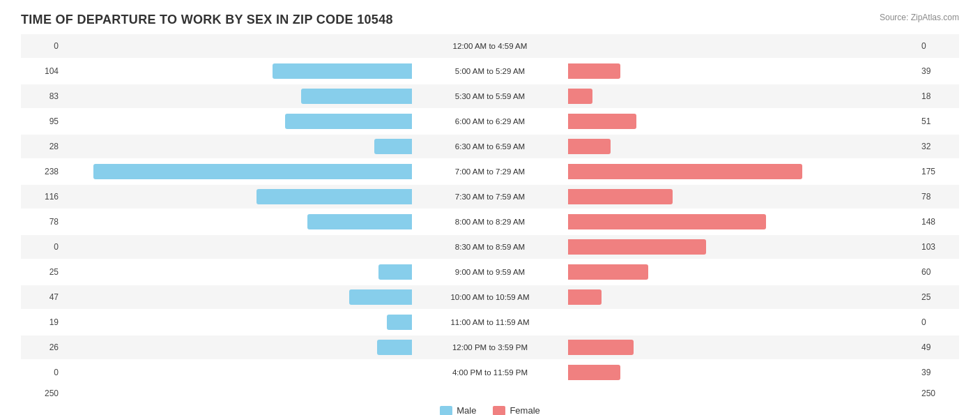 This screenshot has height=415, width=980. I want to click on bars-wrapper: 4:00 PM to 11:59 PM, so click(490, 372).